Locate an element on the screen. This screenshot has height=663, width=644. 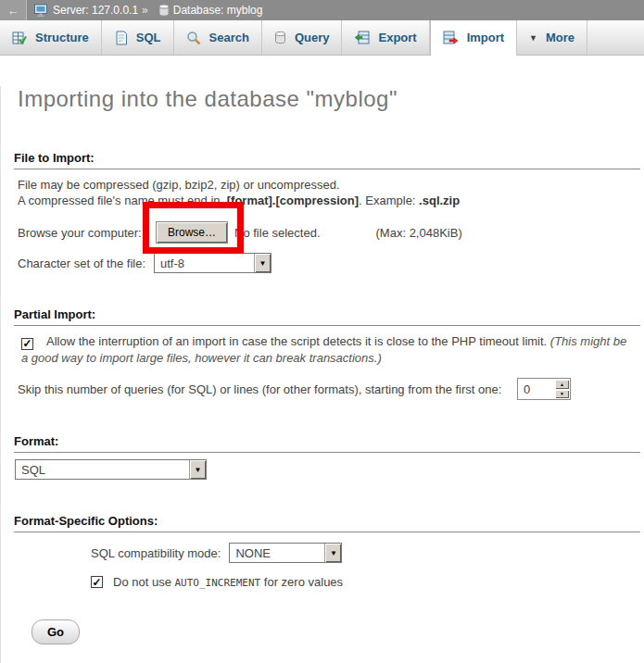
compression-line2-mid: . Example: is located at coordinates (389, 200).